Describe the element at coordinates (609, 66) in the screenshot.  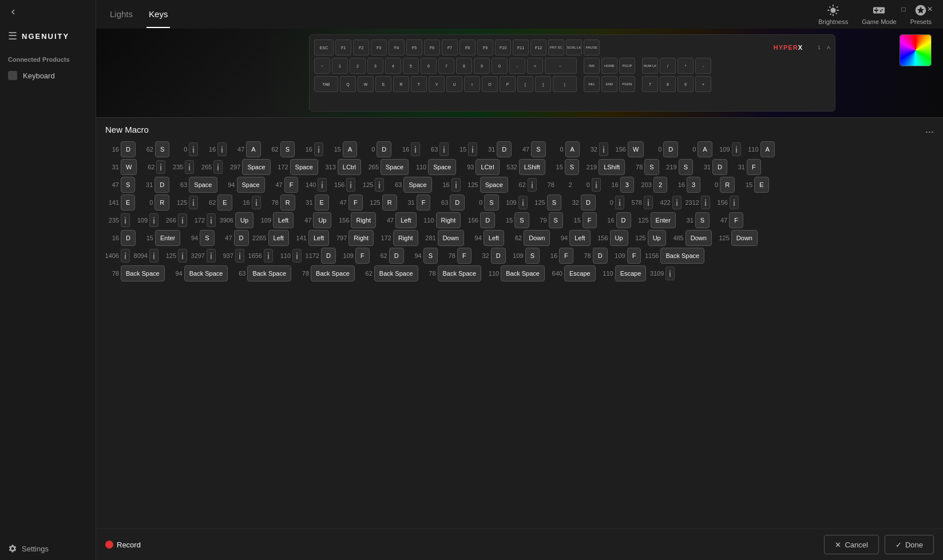
I see `kb-home: HOME` at that location.